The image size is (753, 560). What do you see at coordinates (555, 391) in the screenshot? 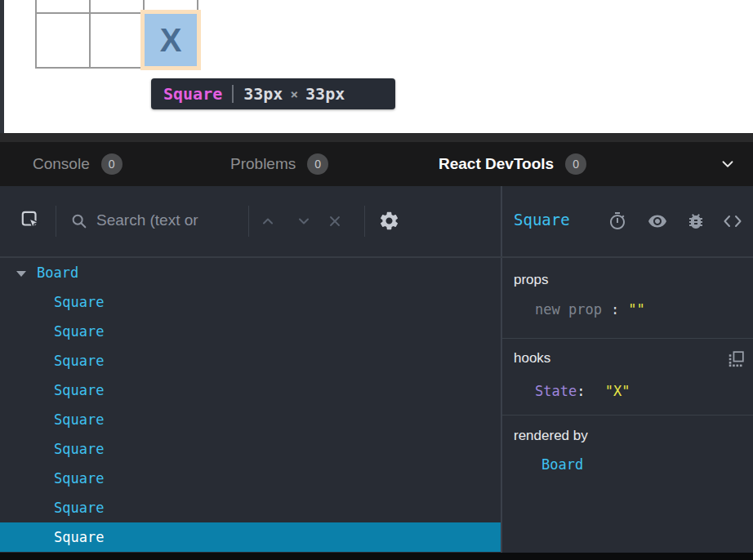
I see `hook-name: State` at bounding box center [555, 391].